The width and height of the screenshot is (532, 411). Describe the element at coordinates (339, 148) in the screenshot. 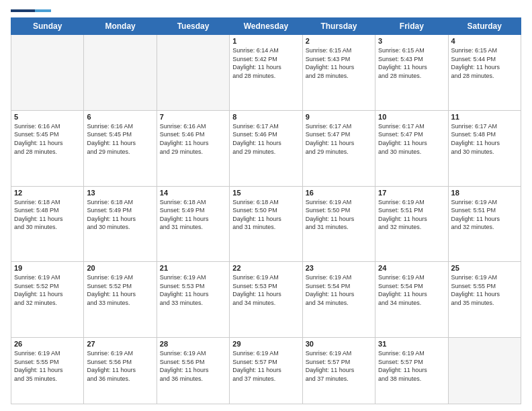

I see `calendar-cell: 9Sunrise: 6:17 AM Sunset: 5:47 PM Daylig…` at that location.